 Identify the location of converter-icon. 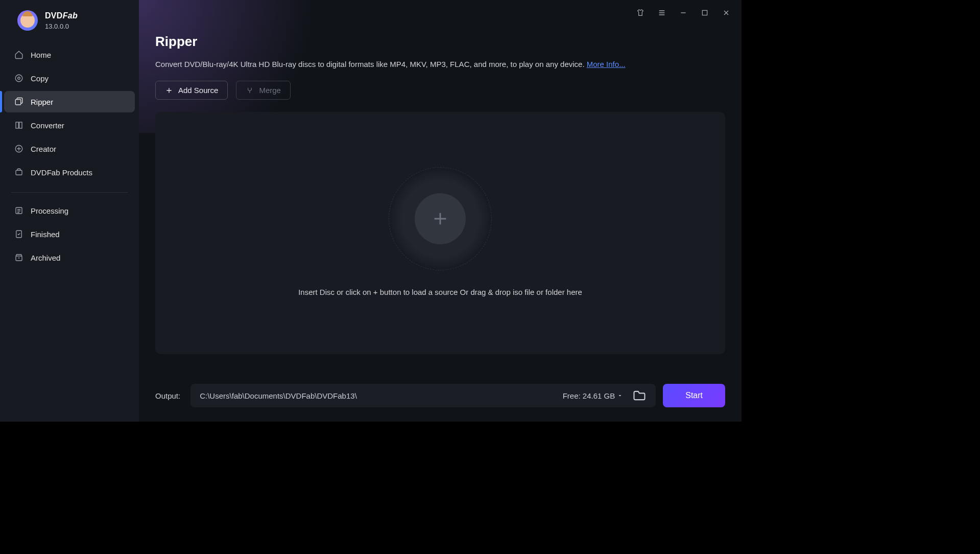
(19, 125).